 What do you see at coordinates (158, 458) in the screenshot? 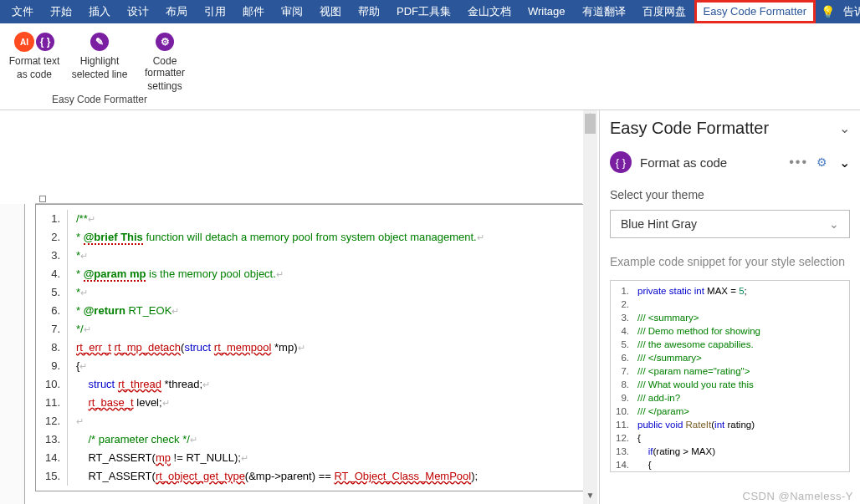
I see `code-content: RT_ASSERT(mp != RT_NULL);↵` at bounding box center [158, 458].